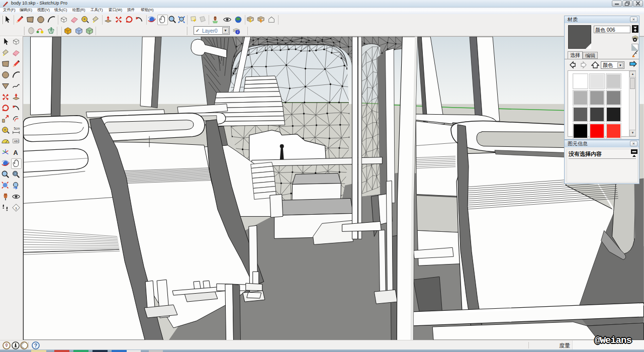 The height and width of the screenshot is (352, 644). What do you see at coordinates (16, 153) in the screenshot?
I see `svg-text: A` at bounding box center [16, 153].